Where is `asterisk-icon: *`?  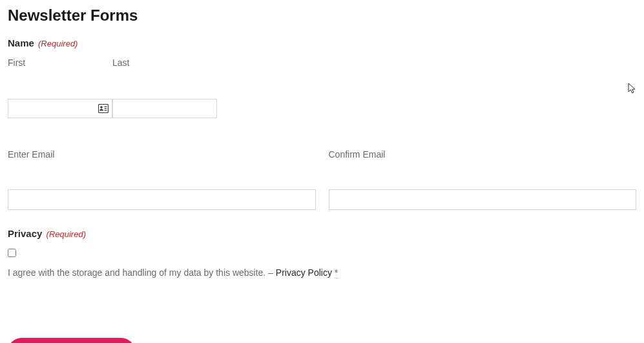
asterisk-icon: * is located at coordinates (336, 273).